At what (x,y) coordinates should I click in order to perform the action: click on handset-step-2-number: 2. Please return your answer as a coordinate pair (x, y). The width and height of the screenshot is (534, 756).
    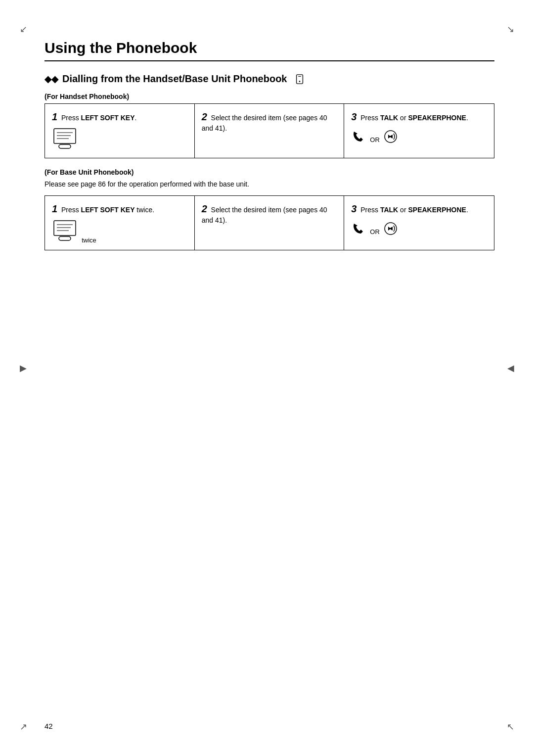
    Looking at the image, I should click on (205, 117).